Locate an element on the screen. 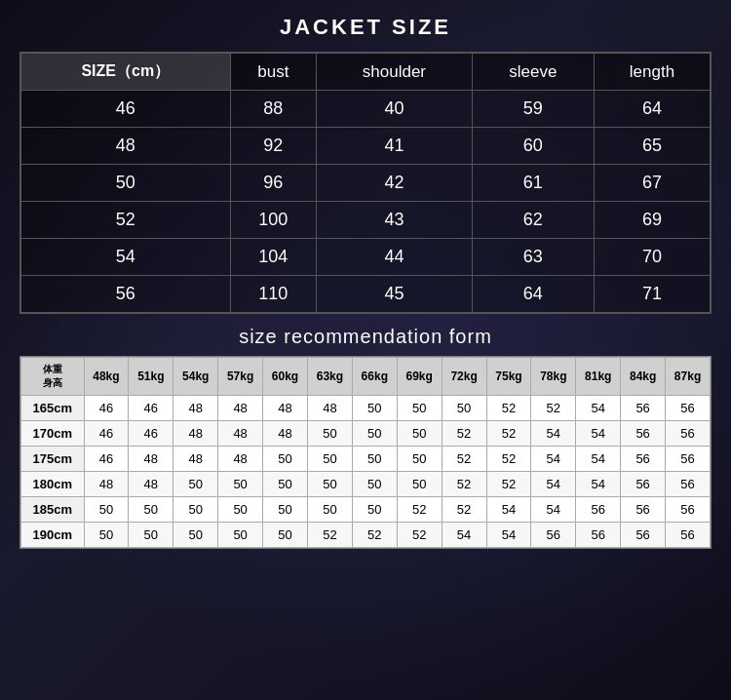 Image resolution: width=731 pixels, height=700 pixels. rec-cell-4-11: 56 is located at coordinates (598, 510).